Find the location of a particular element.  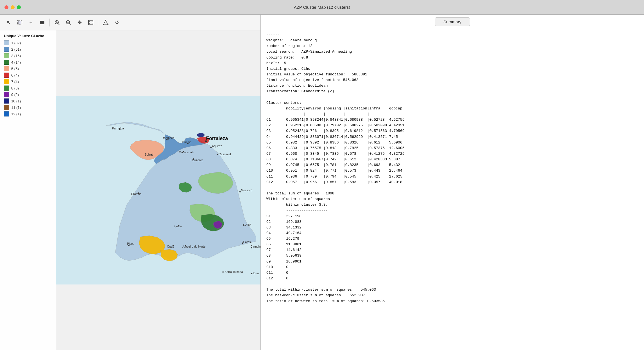

legend-item-12: 12 (1) is located at coordinates (28, 114).